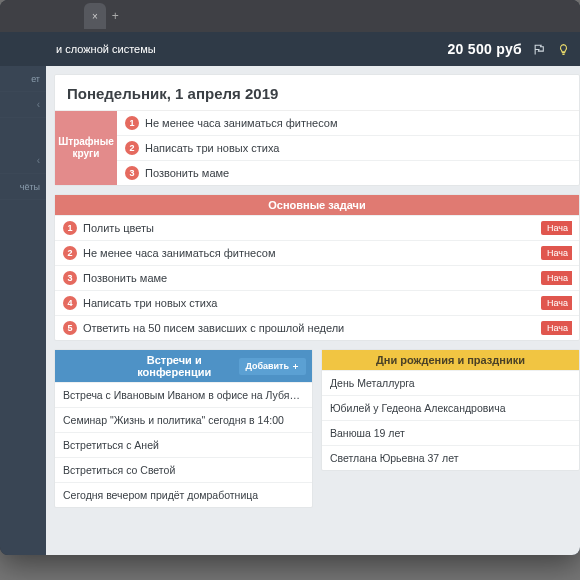  I want to click on penalty-list: 1Не менее часа заниматься фитнесом 2Напи…, so click(348, 148).